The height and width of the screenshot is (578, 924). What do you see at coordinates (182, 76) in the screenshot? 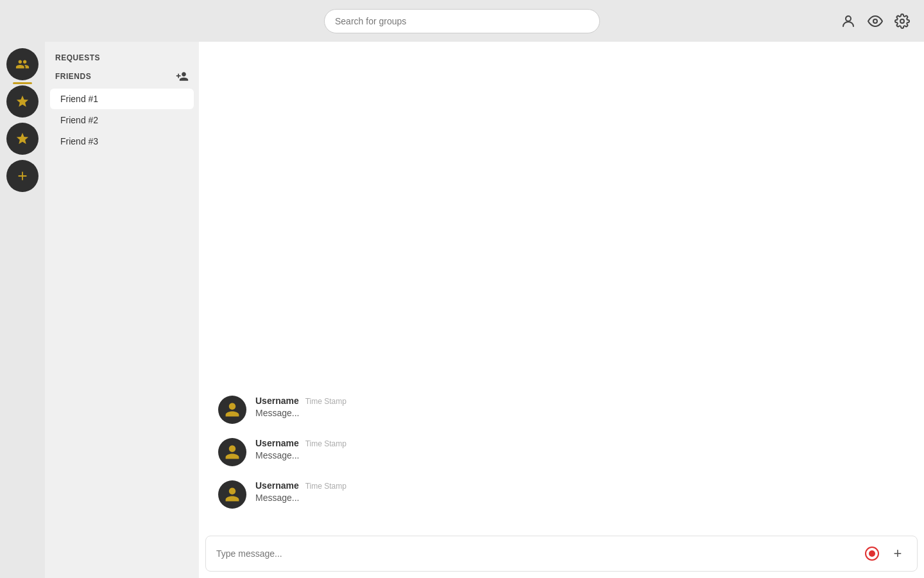
I see `add-friend-button` at bounding box center [182, 76].